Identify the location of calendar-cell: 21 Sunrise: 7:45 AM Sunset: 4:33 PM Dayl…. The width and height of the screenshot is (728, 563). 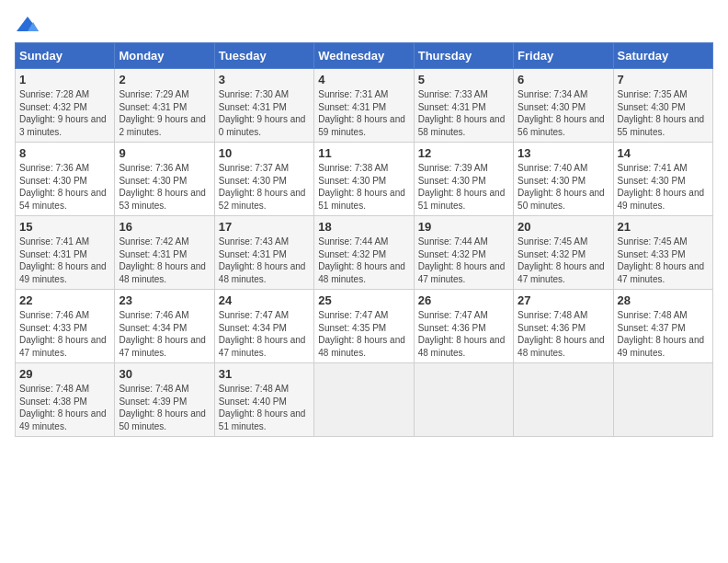
(663, 253).